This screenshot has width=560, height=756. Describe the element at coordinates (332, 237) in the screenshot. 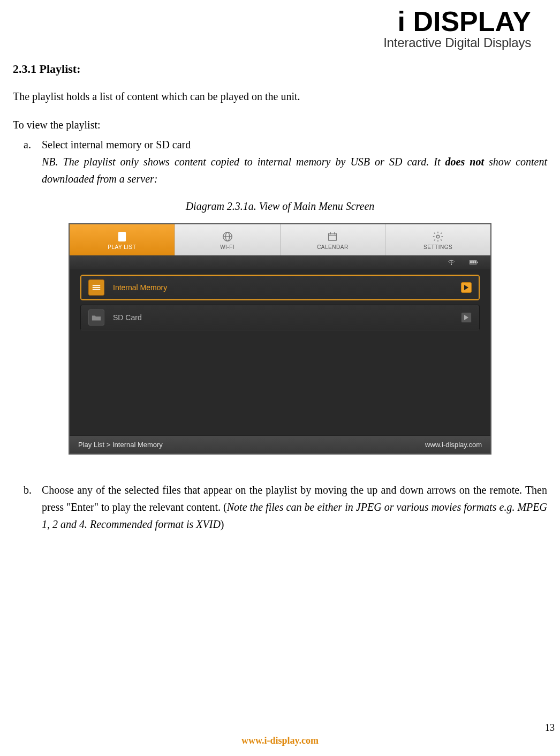

I see `calendar-icon` at that location.